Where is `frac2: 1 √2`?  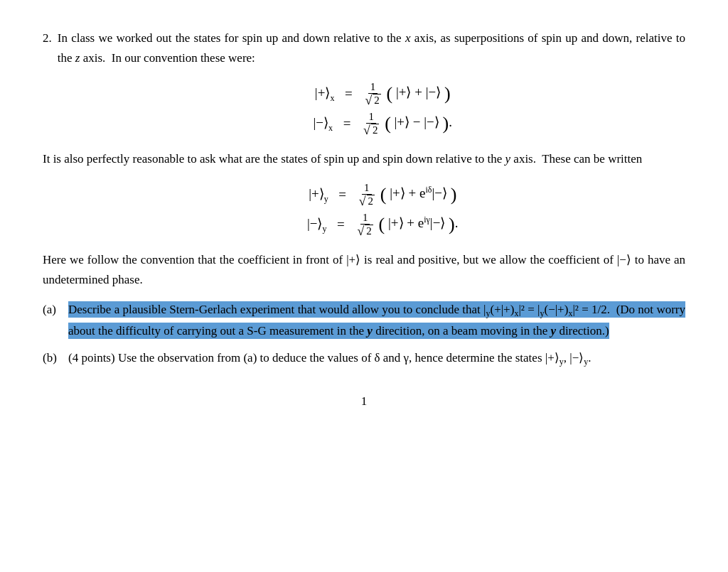 frac2: 1 √2 is located at coordinates (371, 124).